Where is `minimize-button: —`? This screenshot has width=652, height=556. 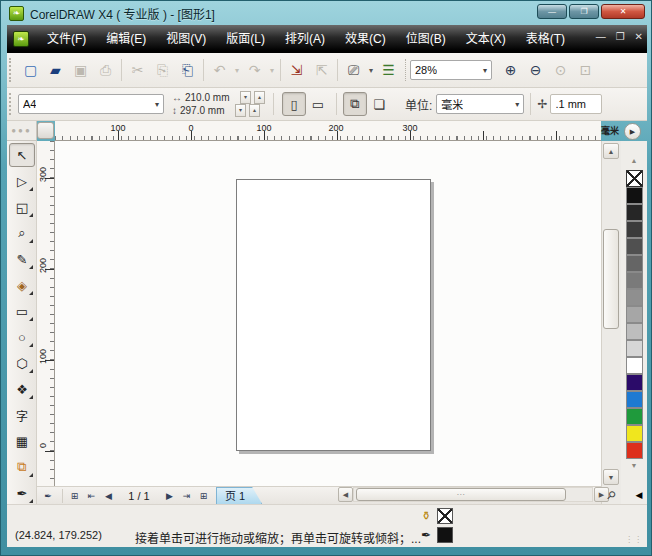 minimize-button: — is located at coordinates (552, 12).